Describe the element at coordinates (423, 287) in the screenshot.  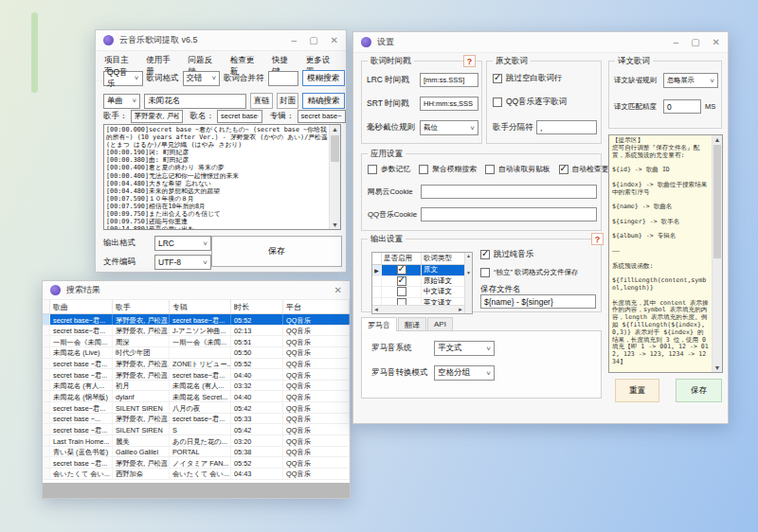
I see `output-grid-body: ▶原文原始译文中文译文英文译文` at that location.